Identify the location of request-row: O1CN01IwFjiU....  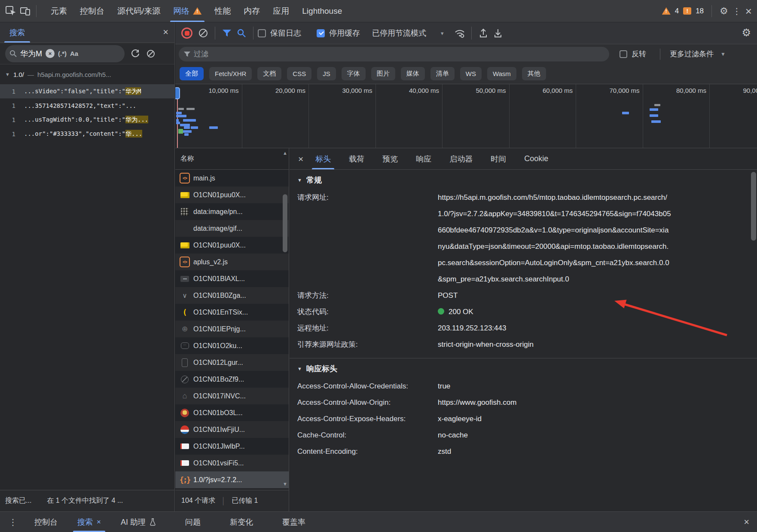
(232, 430).